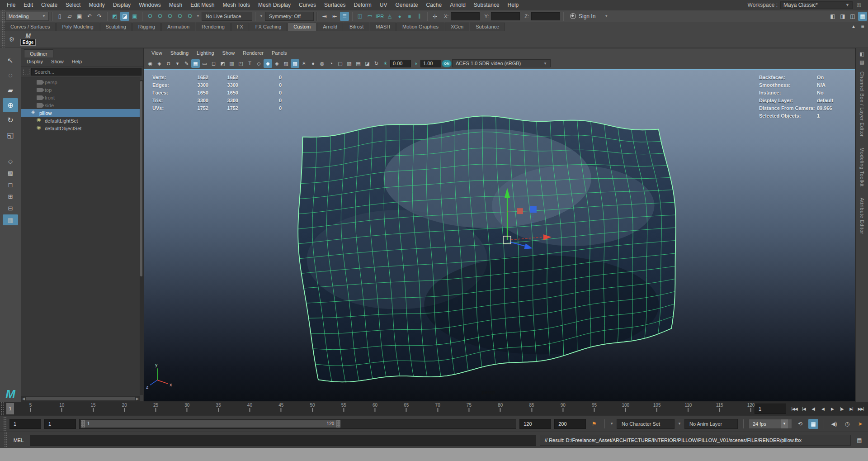  What do you see at coordinates (380, 16) in the screenshot?
I see `ipr-render-icon: IPR` at bounding box center [380, 16].